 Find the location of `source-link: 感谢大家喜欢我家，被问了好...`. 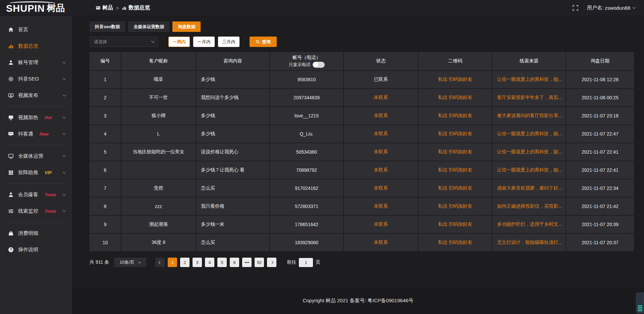

source-link: 感谢大家喜欢我家，被问了好... is located at coordinates (529, 189).